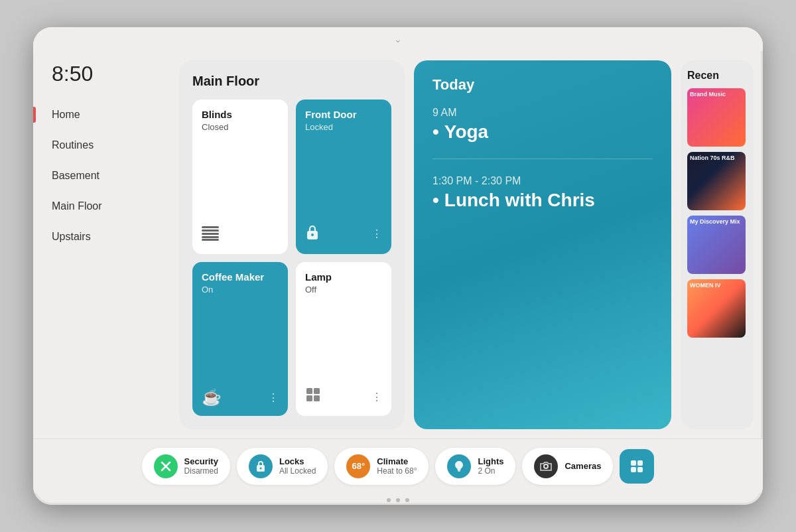  What do you see at coordinates (716, 181) in the screenshot?
I see `recent-thumb-2: Nation 70s R&B` at bounding box center [716, 181].